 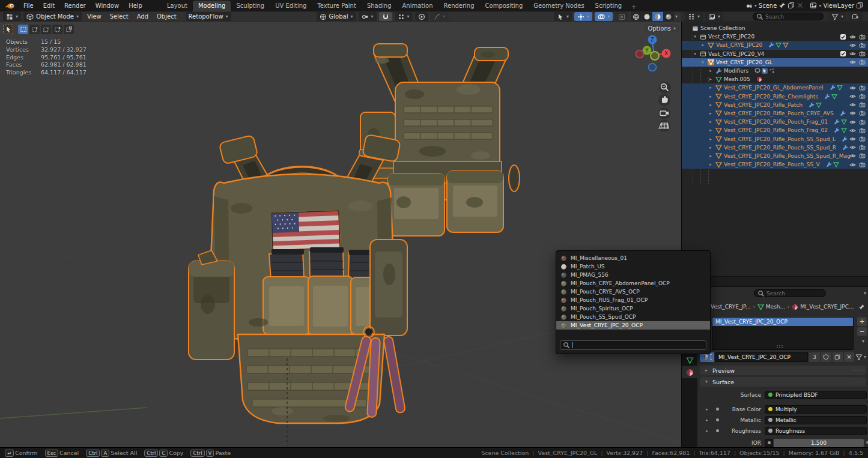 What do you see at coordinates (775, 130) in the screenshot?
I see `outliner-row: ▸Vest_CRYE_JPC20_Rifle_Pouch_Frag_02` at bounding box center [775, 130].